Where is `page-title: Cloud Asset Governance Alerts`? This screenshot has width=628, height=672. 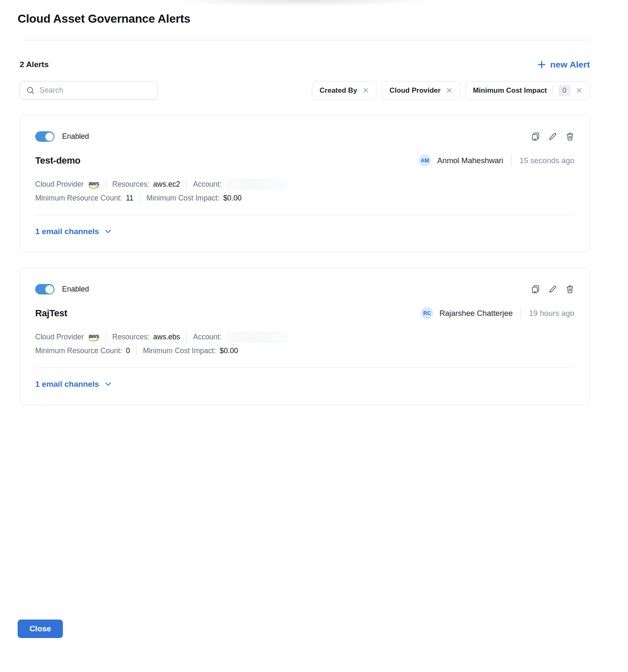
page-title: Cloud Asset Governance Alerts is located at coordinates (323, 19).